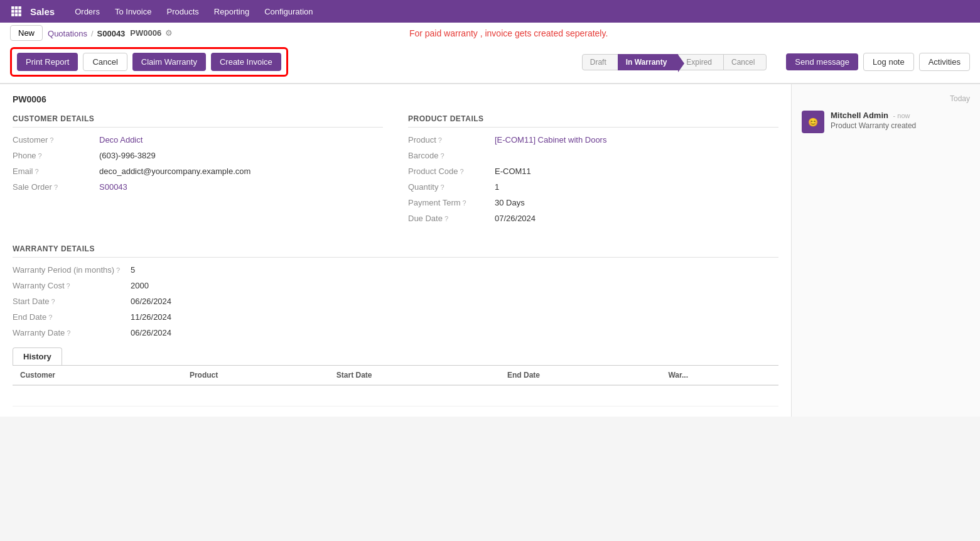 The image size is (980, 541). Describe the element at coordinates (53, 302) in the screenshot. I see `start-date-help-icon: ?` at that location.